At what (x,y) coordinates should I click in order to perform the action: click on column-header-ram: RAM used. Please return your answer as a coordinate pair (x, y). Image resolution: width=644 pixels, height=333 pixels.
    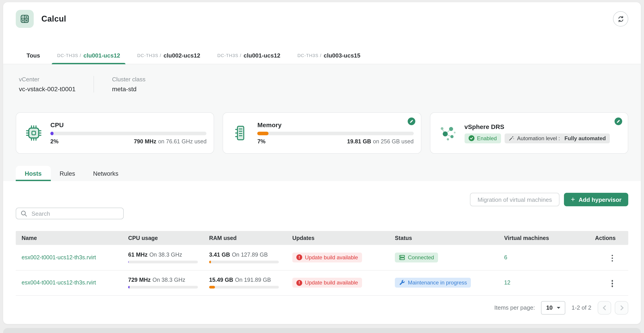
    Looking at the image, I should click on (246, 238).